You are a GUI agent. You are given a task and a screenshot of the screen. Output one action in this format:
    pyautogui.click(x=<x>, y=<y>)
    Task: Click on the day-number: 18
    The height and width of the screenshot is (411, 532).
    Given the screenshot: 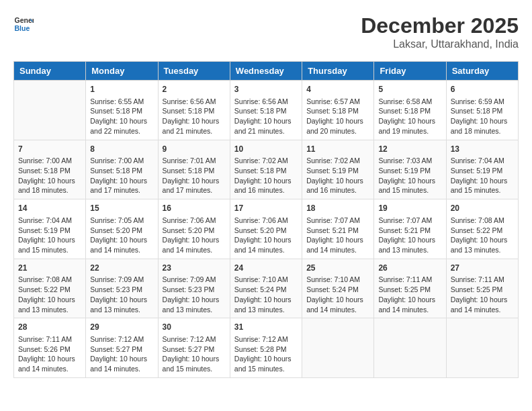 What is the action you would take?
    pyautogui.click(x=338, y=208)
    